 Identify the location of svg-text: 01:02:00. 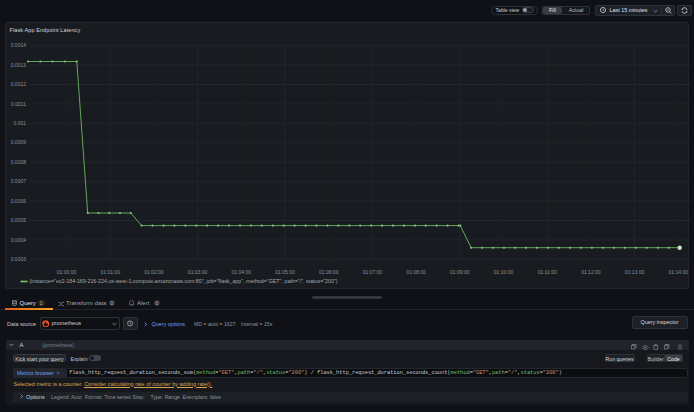
(154, 272).